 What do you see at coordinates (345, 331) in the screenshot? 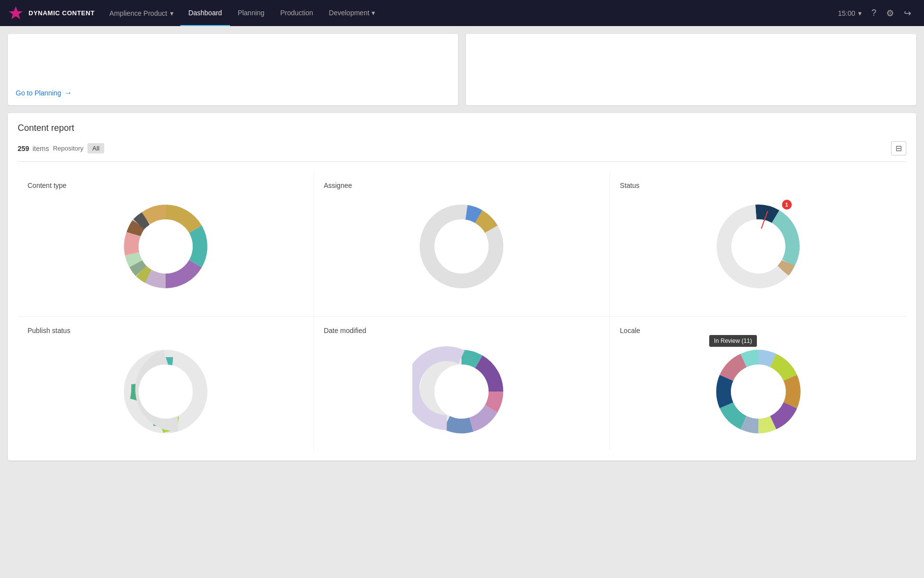
I see `date-modified-title: Date modified` at bounding box center [345, 331].